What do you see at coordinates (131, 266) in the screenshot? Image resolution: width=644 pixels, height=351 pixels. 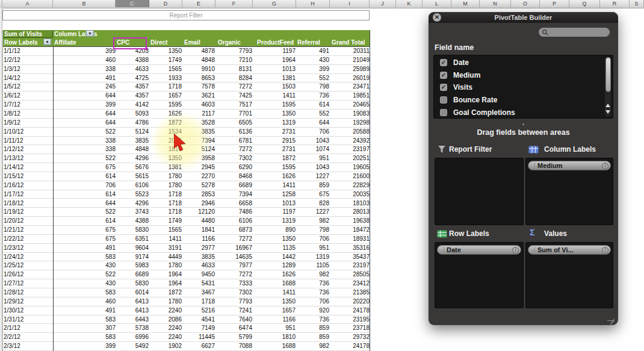 I see `value-cell: 5983` at bounding box center [131, 266].